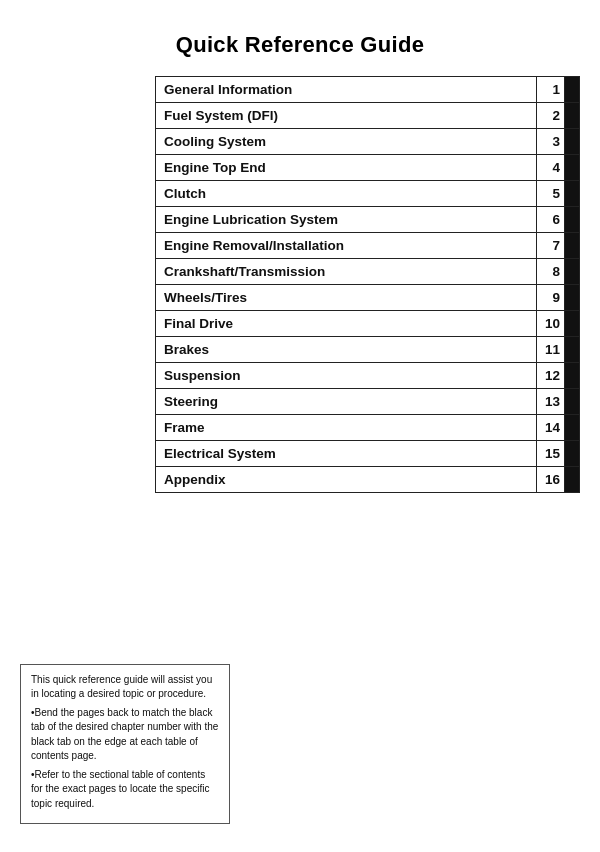 Image resolution: width=600 pixels, height=852 pixels. I want to click on toc-label: Electrical System, so click(346, 454).